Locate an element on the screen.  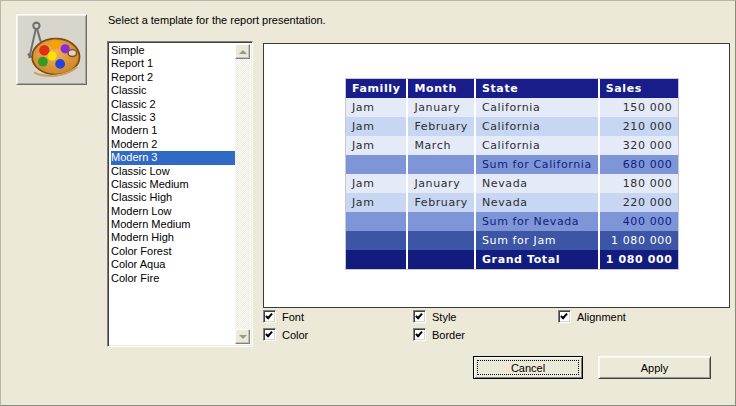
table-cell: 320 000 is located at coordinates (640, 146).